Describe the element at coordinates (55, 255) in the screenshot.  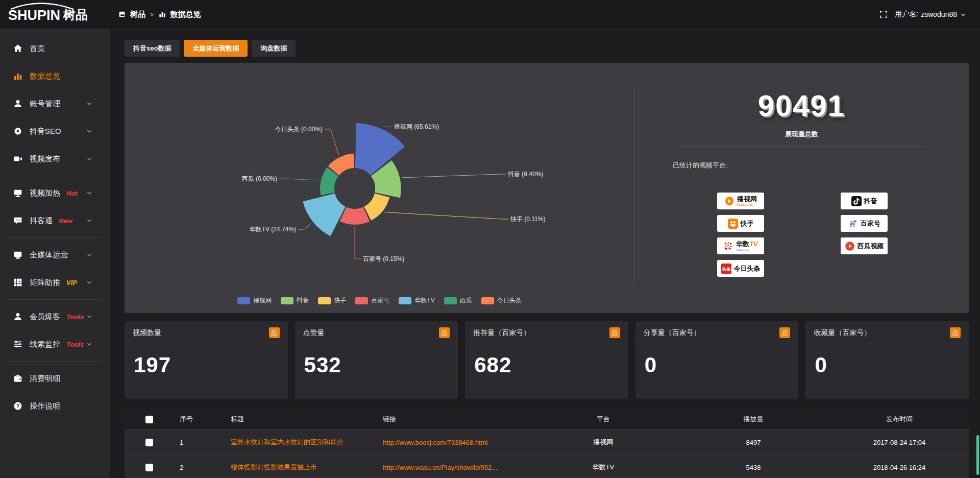
I see `sidebar-item-8: 全媒体运营` at that location.